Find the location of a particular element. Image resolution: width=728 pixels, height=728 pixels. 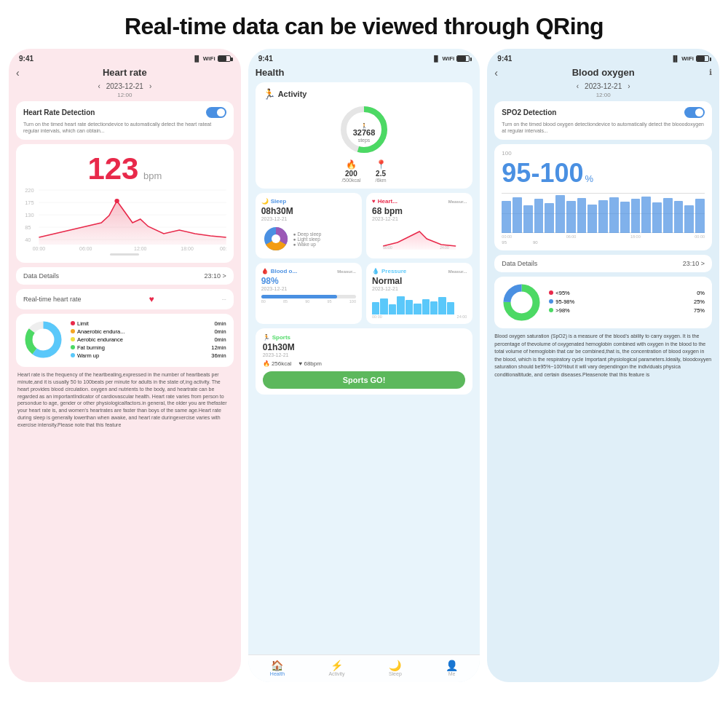

signal-icon-1: ▐▌ is located at coordinates (197, 58).